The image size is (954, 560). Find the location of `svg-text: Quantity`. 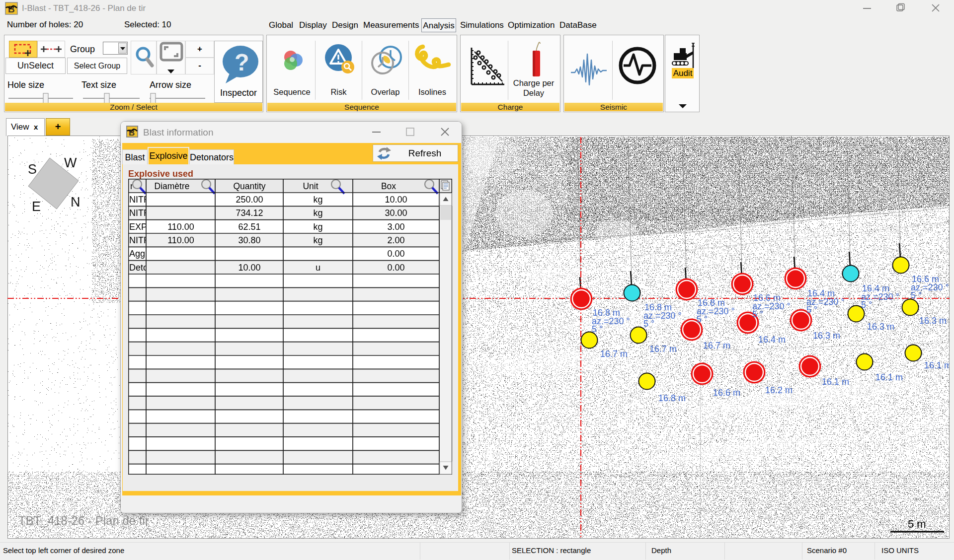

svg-text: Quantity is located at coordinates (249, 186).